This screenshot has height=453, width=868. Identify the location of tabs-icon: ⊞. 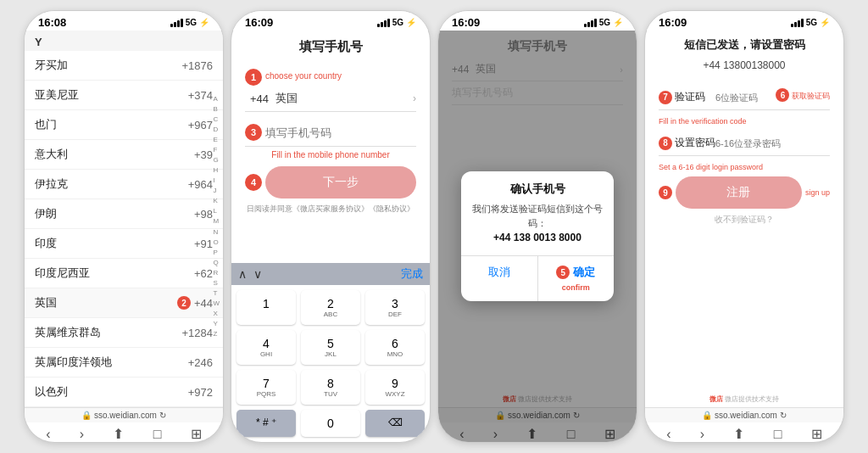
(197, 434).